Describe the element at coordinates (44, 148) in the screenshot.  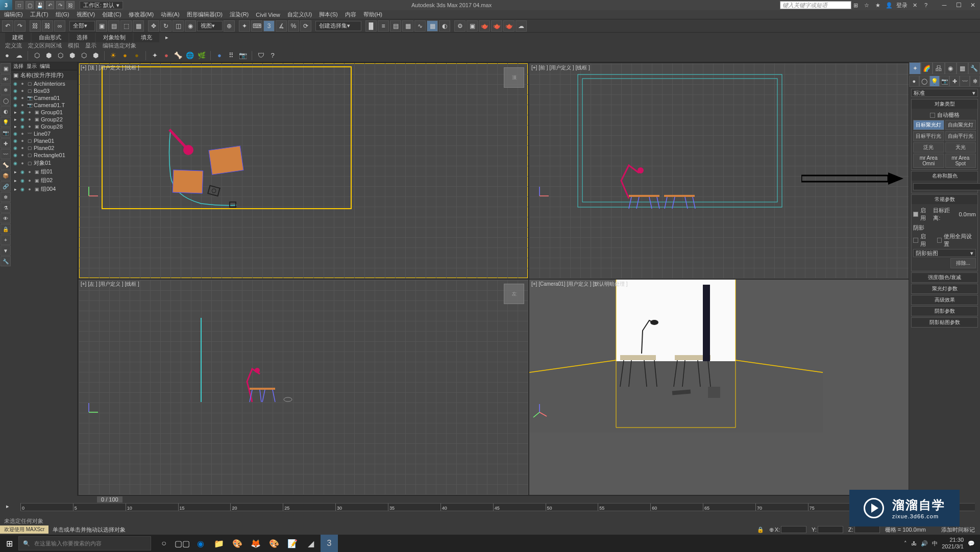
I see `scene-item: ◉●▢Plane02` at that location.